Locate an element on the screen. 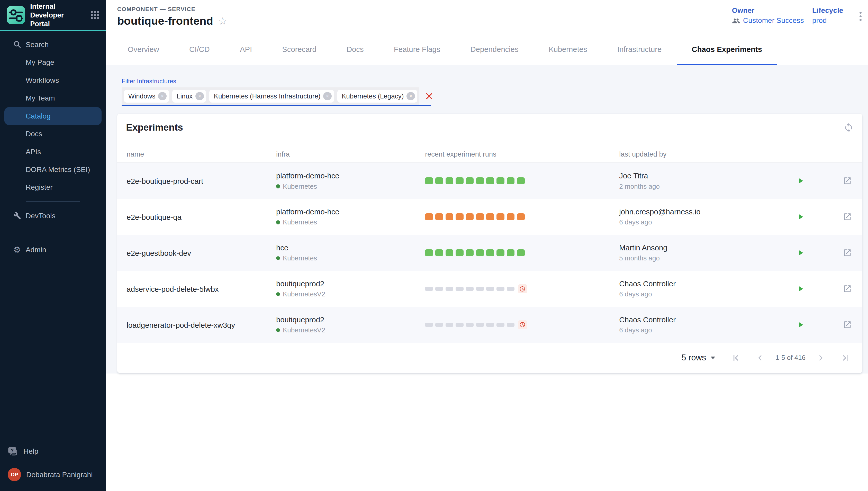 The height and width of the screenshot is (491, 868). previous-page-button is located at coordinates (760, 358).